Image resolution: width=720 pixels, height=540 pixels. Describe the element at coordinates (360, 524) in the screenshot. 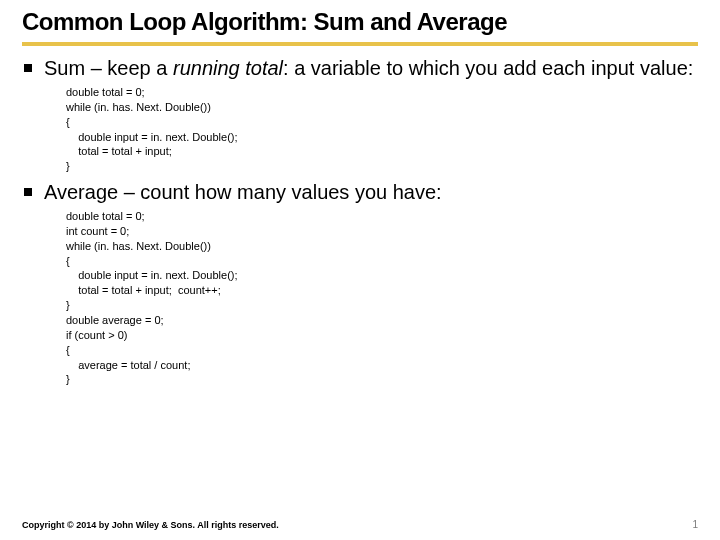

I see `footer: Copyright © 2014 by John Wiley & Sons. A…` at that location.